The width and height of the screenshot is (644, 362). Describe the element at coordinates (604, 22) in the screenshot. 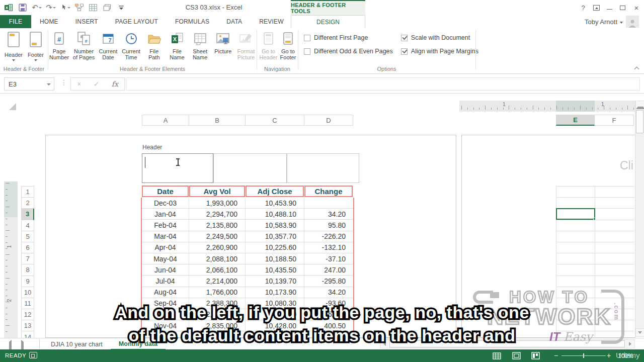

I see `account-name: Toby Arnott` at that location.